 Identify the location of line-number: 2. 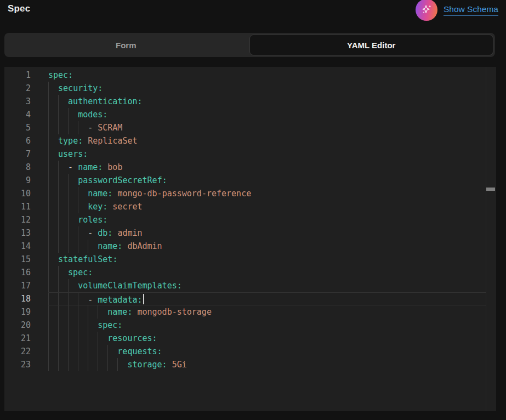
(18, 88).